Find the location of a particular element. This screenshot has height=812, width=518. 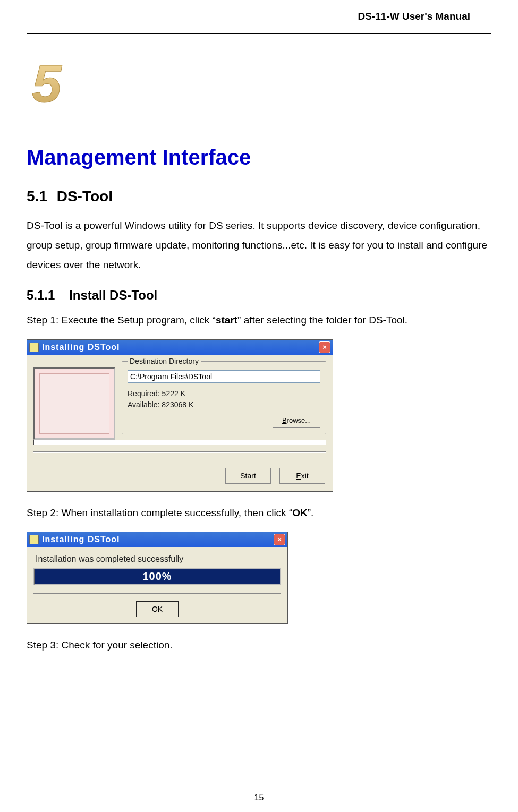

step2-prefix: Step 2: When installation complete succe… is located at coordinates (159, 513).